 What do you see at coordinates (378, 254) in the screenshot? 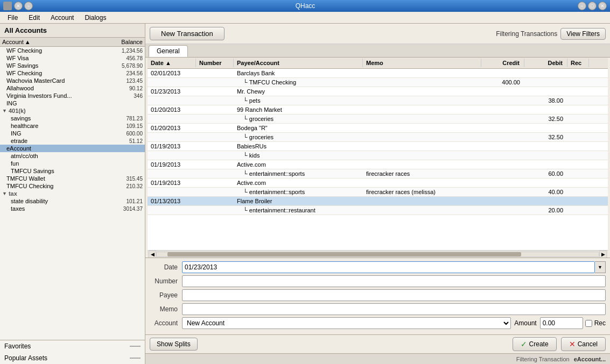
I see `horizontal-scrollbar: ◀ ▶` at bounding box center [378, 254].